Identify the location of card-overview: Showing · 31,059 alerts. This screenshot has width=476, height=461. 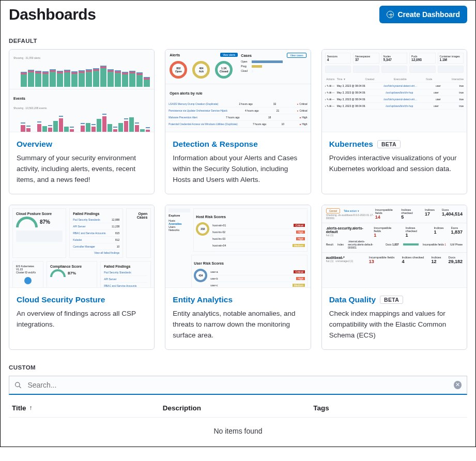
(82, 122).